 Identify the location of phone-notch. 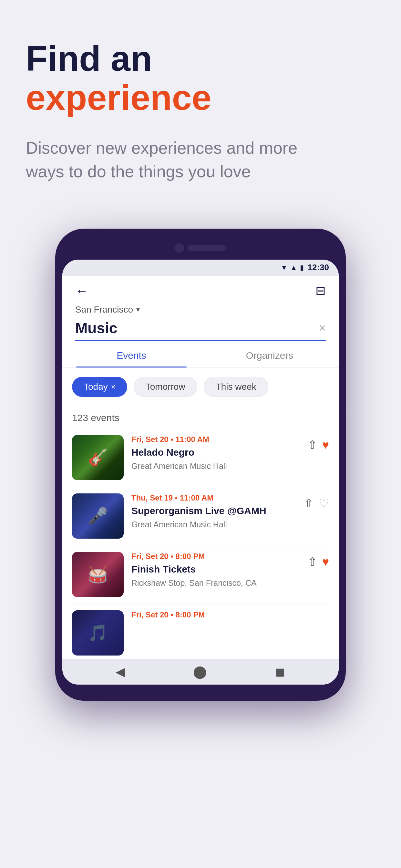
(201, 248).